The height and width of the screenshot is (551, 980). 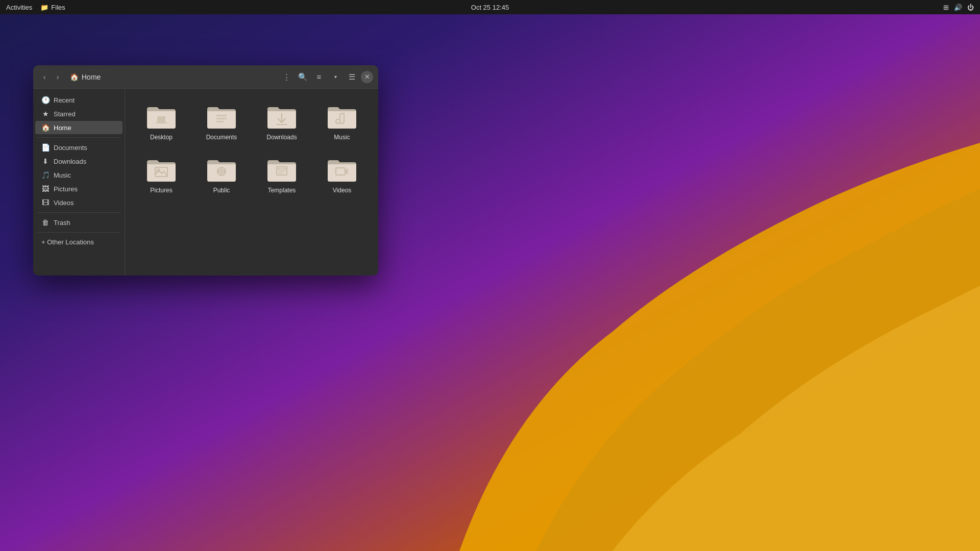 What do you see at coordinates (222, 174) in the screenshot?
I see `file-item-public: Public` at bounding box center [222, 174].